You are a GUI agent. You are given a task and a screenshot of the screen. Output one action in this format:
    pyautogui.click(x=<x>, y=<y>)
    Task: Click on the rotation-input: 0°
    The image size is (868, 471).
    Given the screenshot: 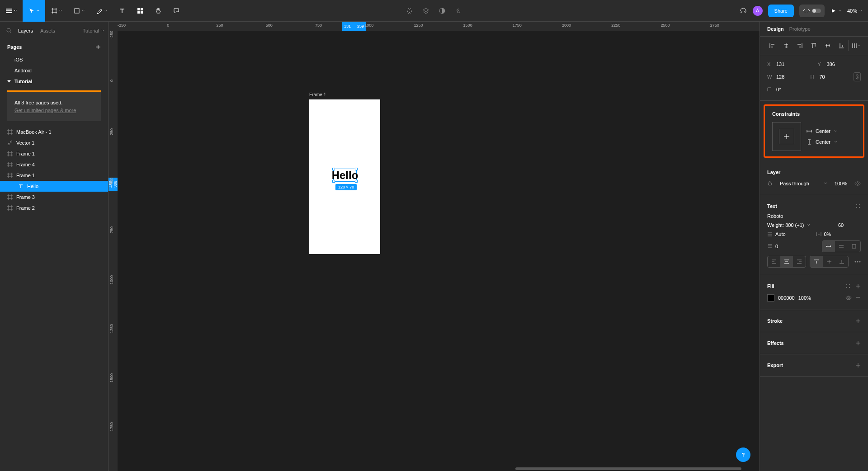 What is the action you would take?
    pyautogui.click(x=778, y=89)
    